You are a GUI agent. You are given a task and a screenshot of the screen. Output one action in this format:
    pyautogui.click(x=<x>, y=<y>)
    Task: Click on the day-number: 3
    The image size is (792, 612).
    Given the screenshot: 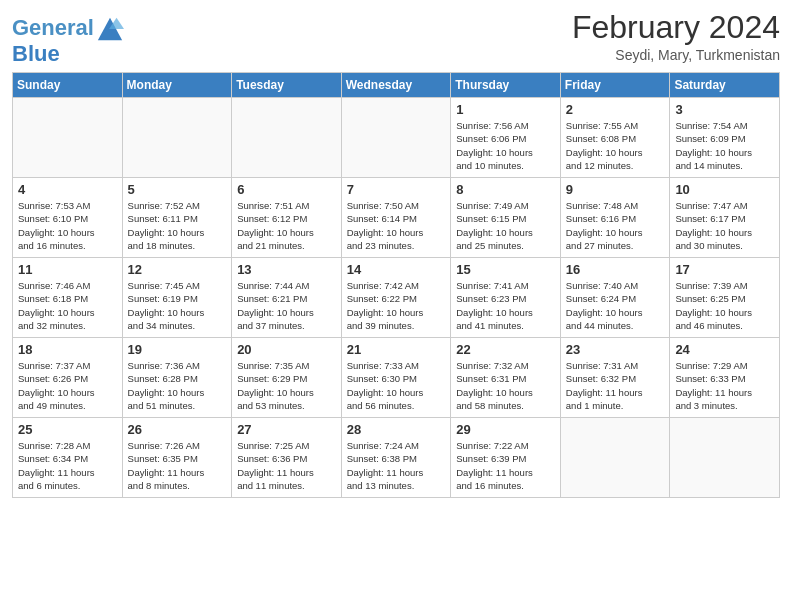 What is the action you would take?
    pyautogui.click(x=724, y=110)
    